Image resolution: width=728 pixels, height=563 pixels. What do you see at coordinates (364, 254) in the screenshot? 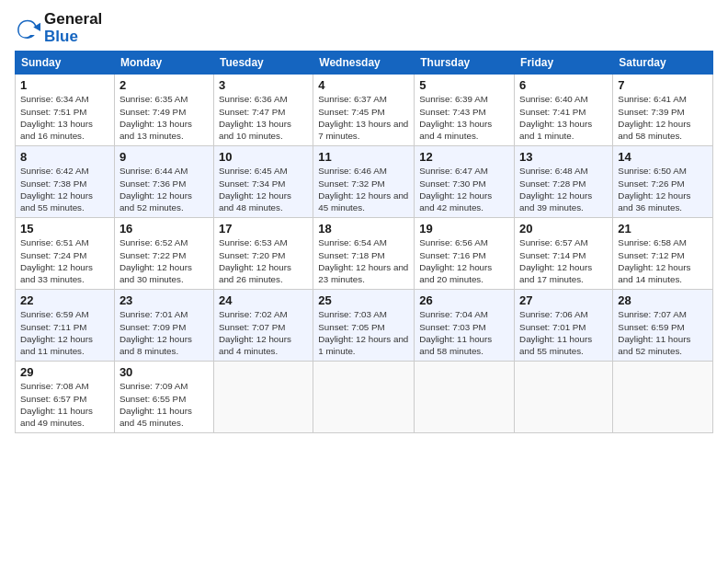
I see `calendar-week-row: 15 Sunrise: 6:51 AM Sunset: 7:24 PM Dayl…` at bounding box center [364, 254].